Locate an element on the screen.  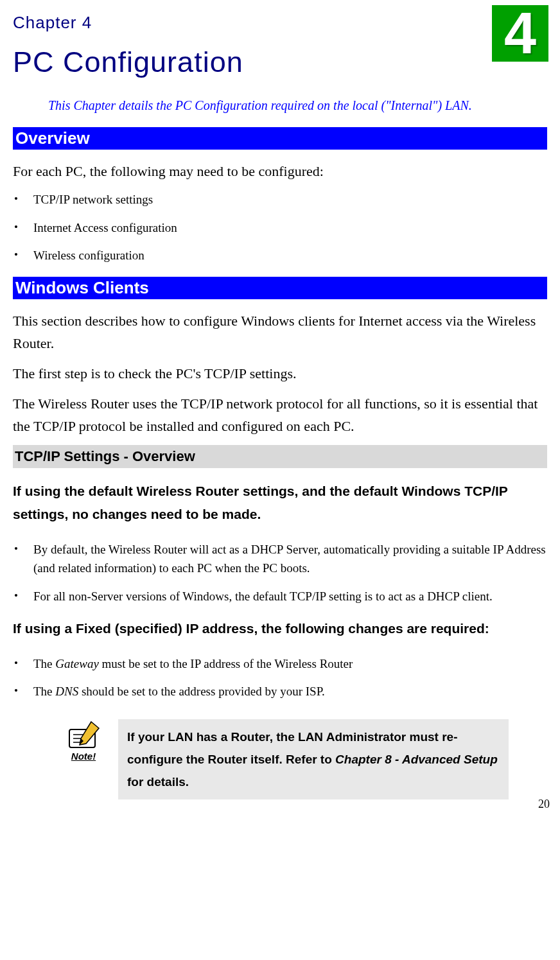
list-item: TCP/IP network settings is located at coordinates (280, 199).